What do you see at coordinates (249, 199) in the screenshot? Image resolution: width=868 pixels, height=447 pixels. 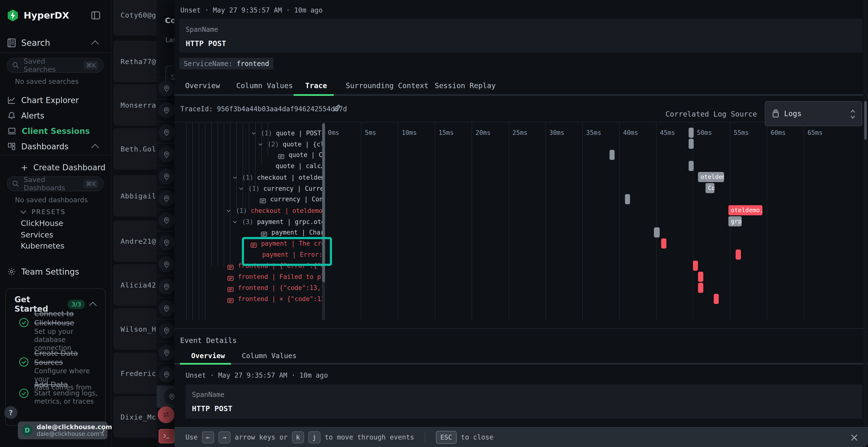 I see `trace-tree-row: currency | Conv…` at bounding box center [249, 199].